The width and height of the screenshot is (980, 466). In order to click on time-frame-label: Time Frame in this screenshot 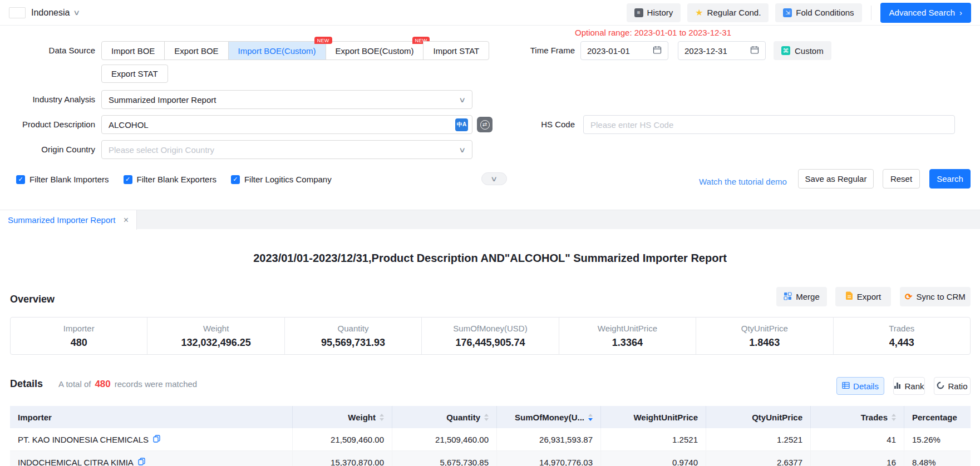, I will do `click(536, 51)`.